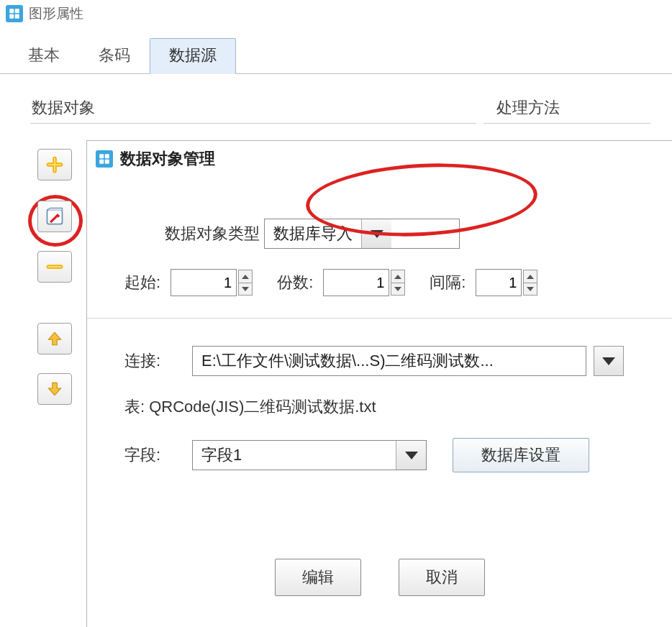  I want to click on db-settings-button: 数据库设置, so click(521, 455).